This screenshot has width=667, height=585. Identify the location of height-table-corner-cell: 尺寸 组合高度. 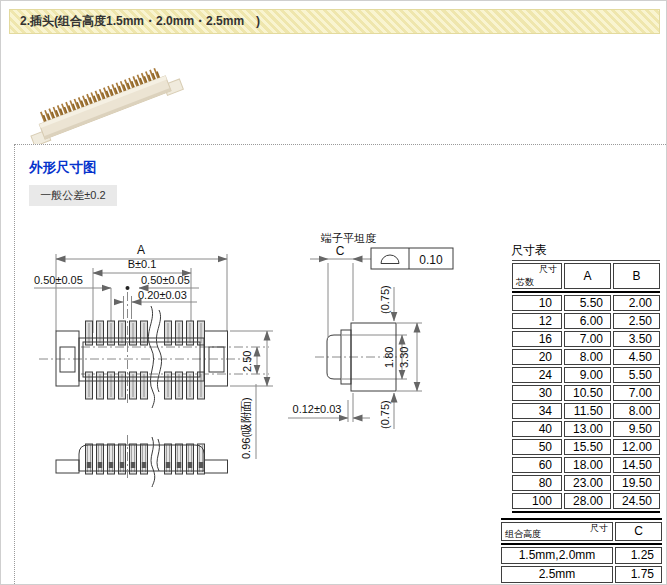
(557, 532).